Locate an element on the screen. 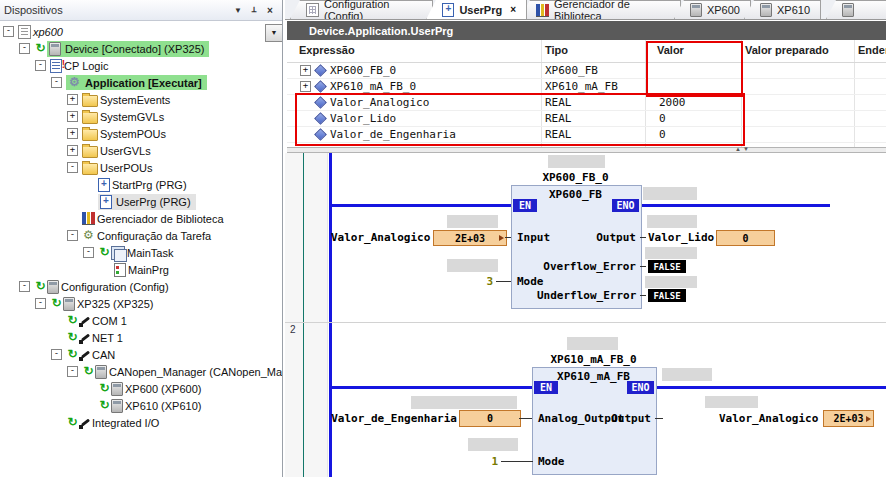 The image size is (886, 477). pin-line is located at coordinates (526, 418).